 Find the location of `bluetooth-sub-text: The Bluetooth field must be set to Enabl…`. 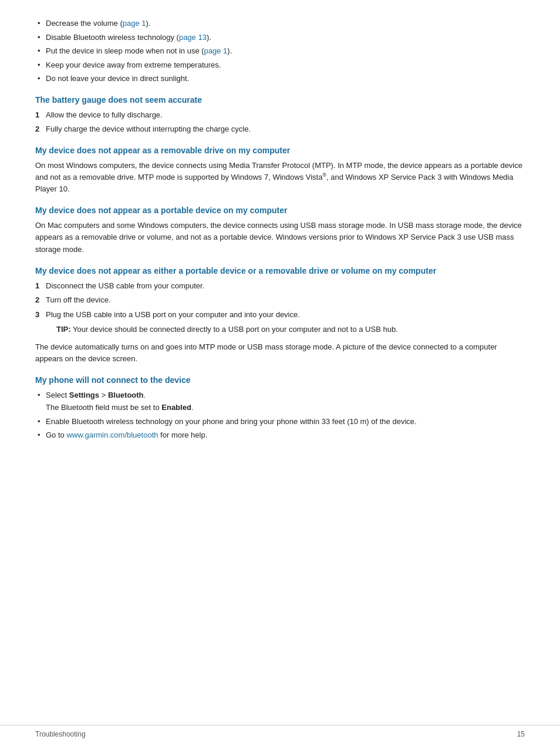

bluetooth-sub-text: The Bluetooth field must be set to Enabl… is located at coordinates (285, 408).